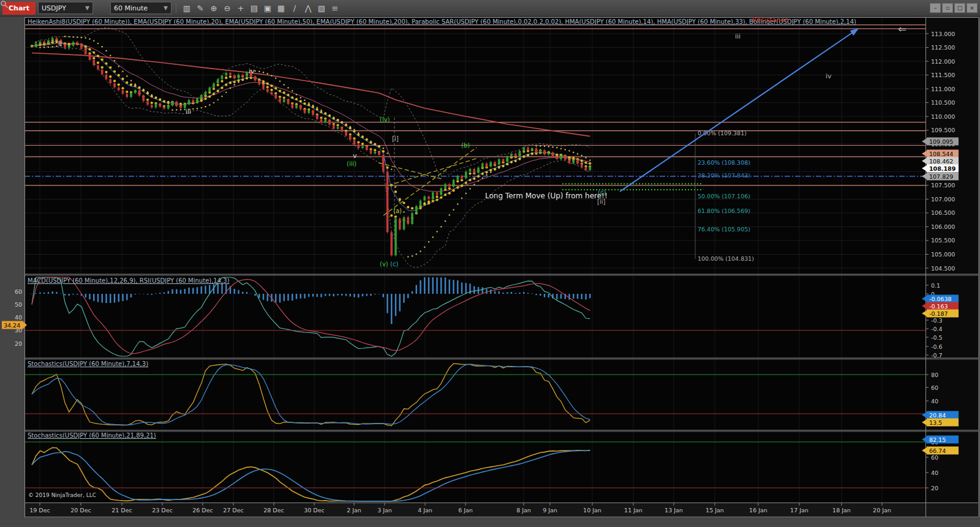 This screenshot has height=527, width=980. I want to click on svg-text: 16 Jan, so click(758, 510).